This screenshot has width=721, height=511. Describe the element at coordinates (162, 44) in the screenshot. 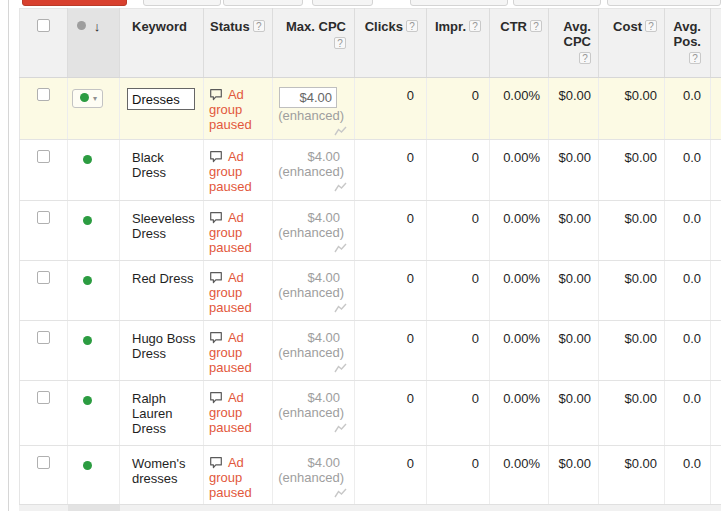

I see `keyword-column-header: Keyword` at that location.